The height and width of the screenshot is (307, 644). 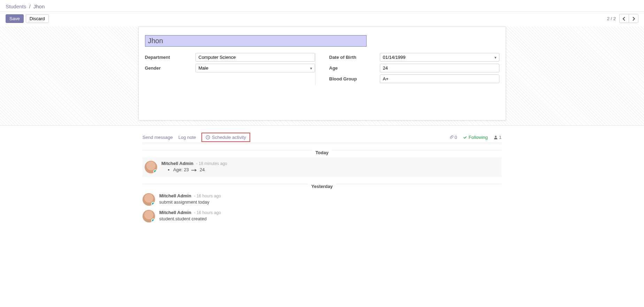 I want to click on message-header: Mitchell Admin - 18 minutes ago, so click(x=330, y=164).